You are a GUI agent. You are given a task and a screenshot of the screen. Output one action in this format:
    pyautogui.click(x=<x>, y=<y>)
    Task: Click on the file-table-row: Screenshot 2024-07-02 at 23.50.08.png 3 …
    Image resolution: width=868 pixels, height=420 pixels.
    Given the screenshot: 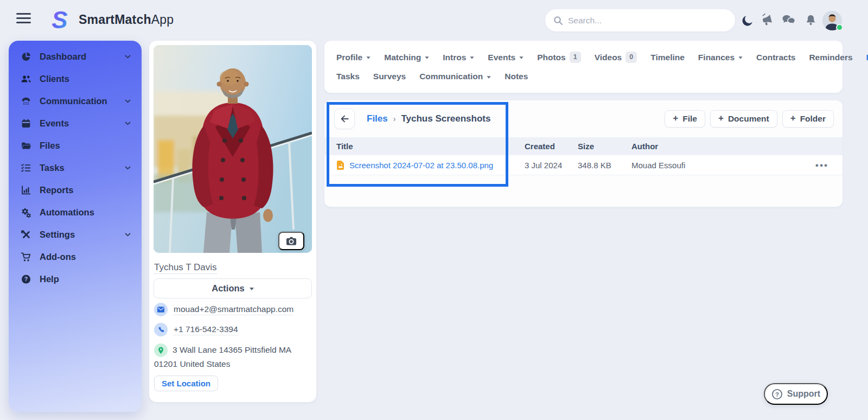 What is the action you would take?
    pyautogui.click(x=584, y=165)
    